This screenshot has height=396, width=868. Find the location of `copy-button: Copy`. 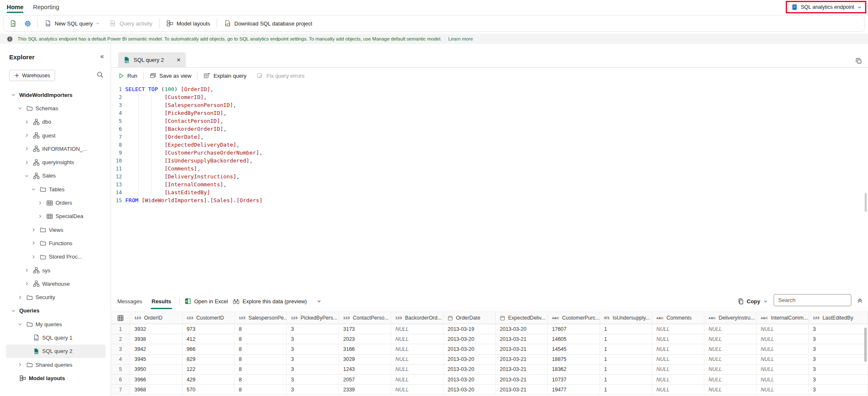

copy-button: Copy is located at coordinates (753, 301).